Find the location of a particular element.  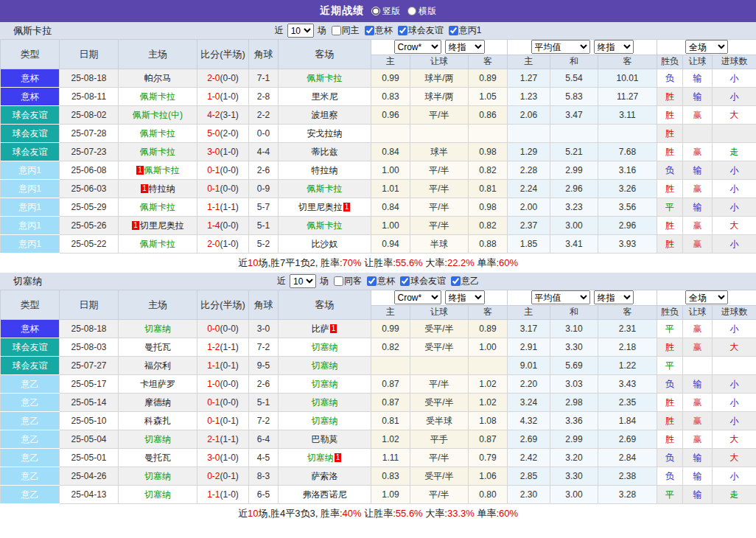

team-name: 比沙奴 is located at coordinates (325, 244).